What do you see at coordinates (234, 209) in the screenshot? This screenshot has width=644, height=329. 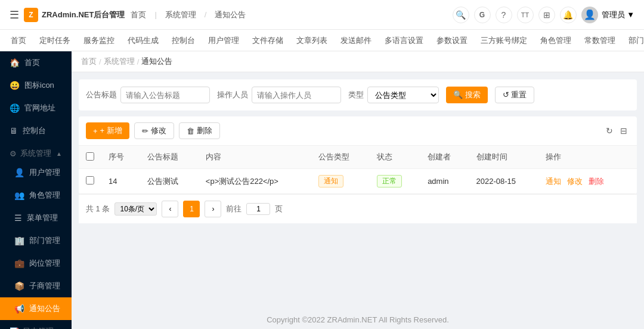 I see `goto-label: 前往` at bounding box center [234, 209].